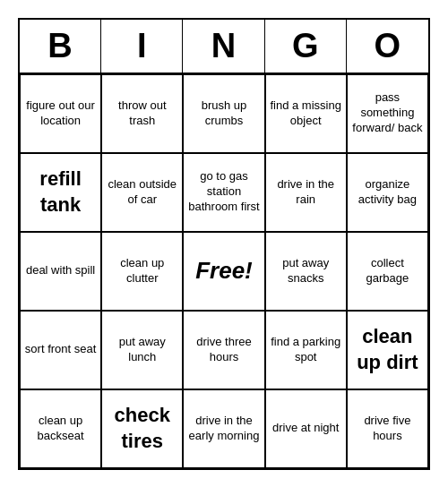  I want to click on free-space: Free!, so click(224, 271).